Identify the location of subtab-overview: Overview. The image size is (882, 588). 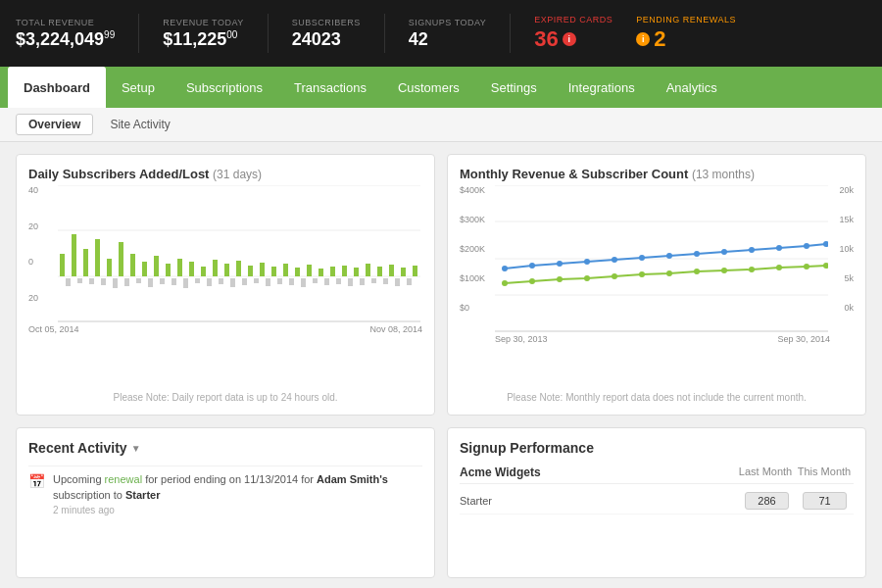
(55, 124).